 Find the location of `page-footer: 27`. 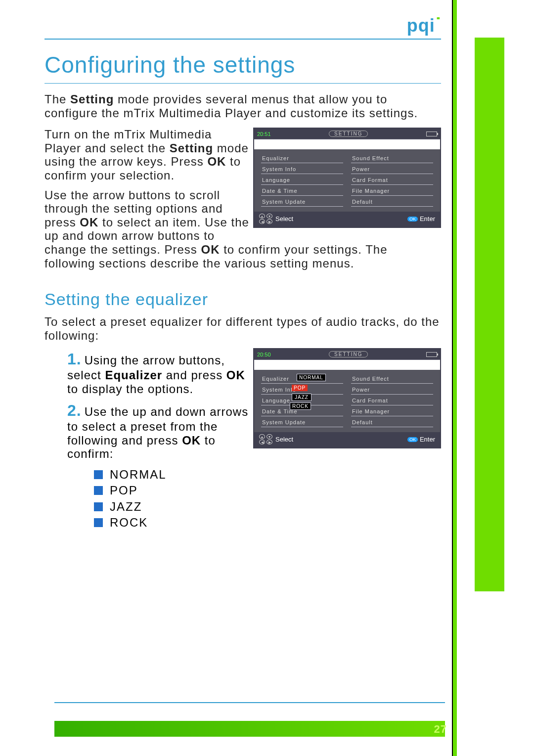

page-footer: 27 is located at coordinates (267, 729).